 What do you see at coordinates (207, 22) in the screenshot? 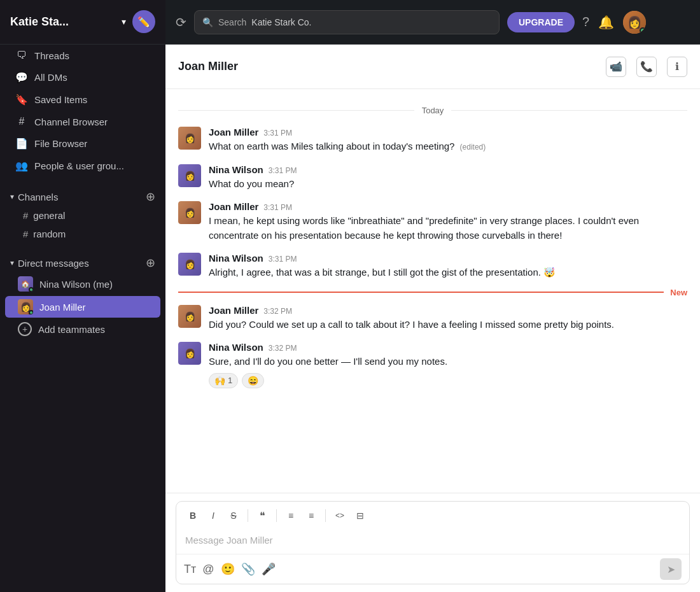
I see `search-icon: 🔍` at bounding box center [207, 22].